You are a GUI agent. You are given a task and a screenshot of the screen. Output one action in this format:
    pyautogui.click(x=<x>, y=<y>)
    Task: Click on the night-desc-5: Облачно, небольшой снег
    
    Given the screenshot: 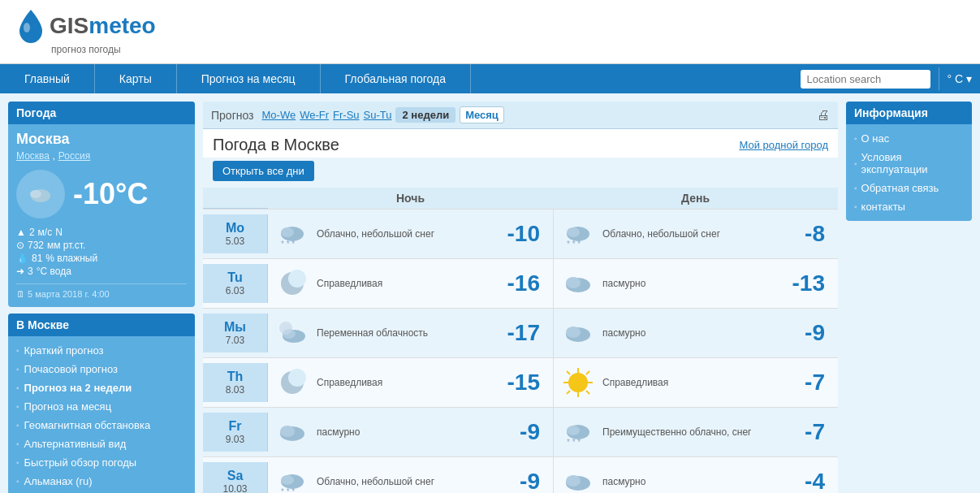 What is the action you would take?
    pyautogui.click(x=415, y=482)
    